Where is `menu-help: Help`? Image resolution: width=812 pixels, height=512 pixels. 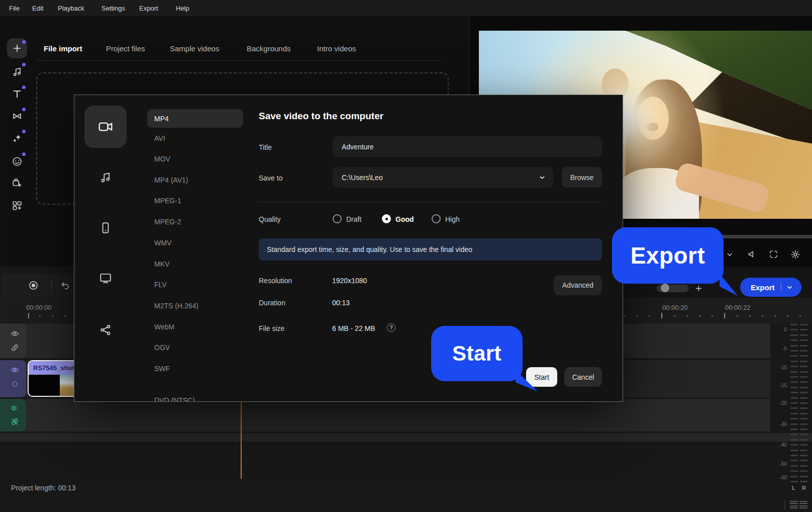 menu-help: Help is located at coordinates (183, 8).